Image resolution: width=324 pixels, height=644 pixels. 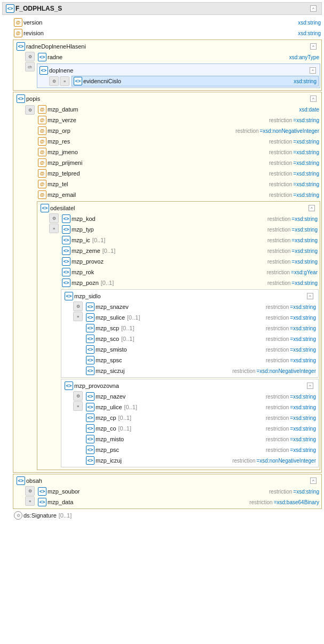 What do you see at coordinates (61, 70) in the screenshot?
I see `doplnene-name: doplnene` at bounding box center [61, 70].